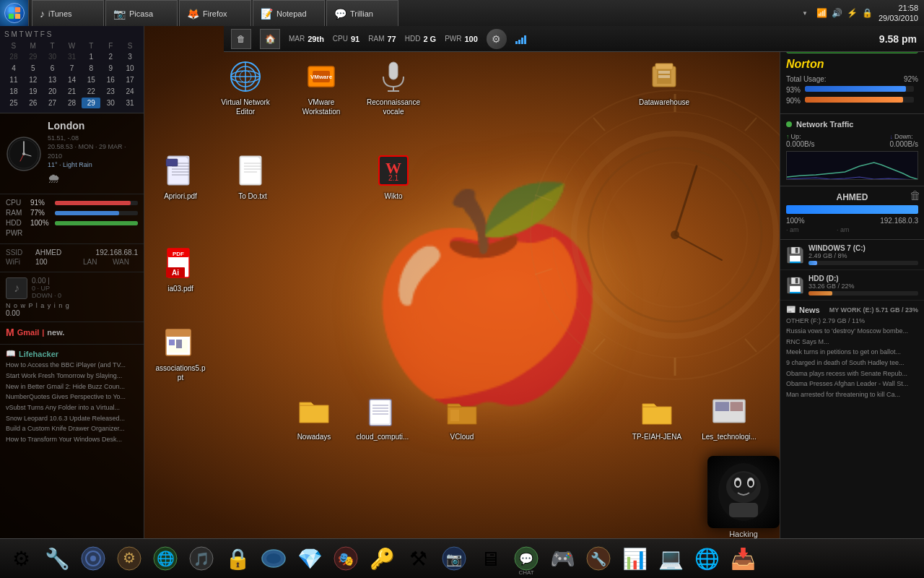  Describe the element at coordinates (53, 68) in the screenshot. I see `cal-day-6: 6` at that location.